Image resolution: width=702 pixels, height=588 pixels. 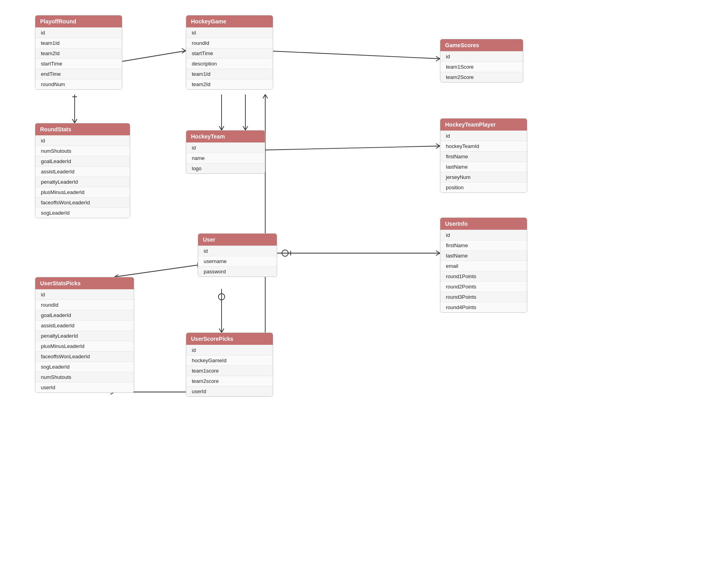 I want to click on entity-header-HockeyGame: HockeyGame, so click(x=230, y=21).